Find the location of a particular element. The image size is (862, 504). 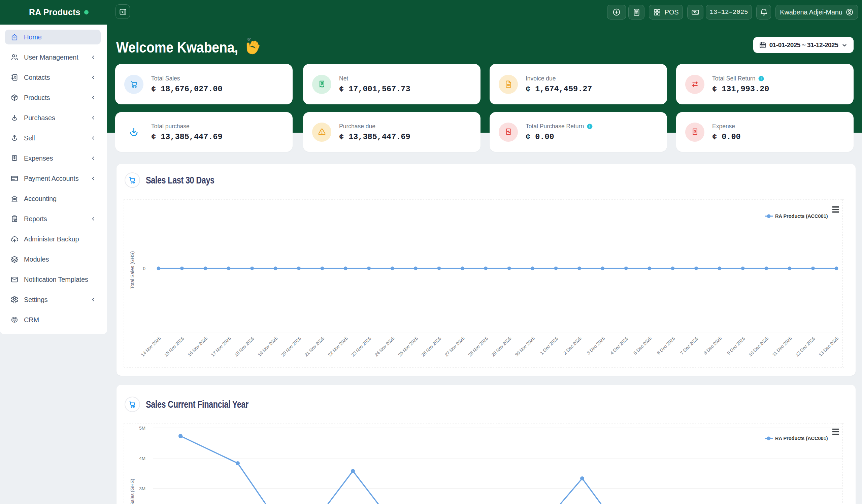

svg-text: 28 Nov 2025 is located at coordinates (478, 347).